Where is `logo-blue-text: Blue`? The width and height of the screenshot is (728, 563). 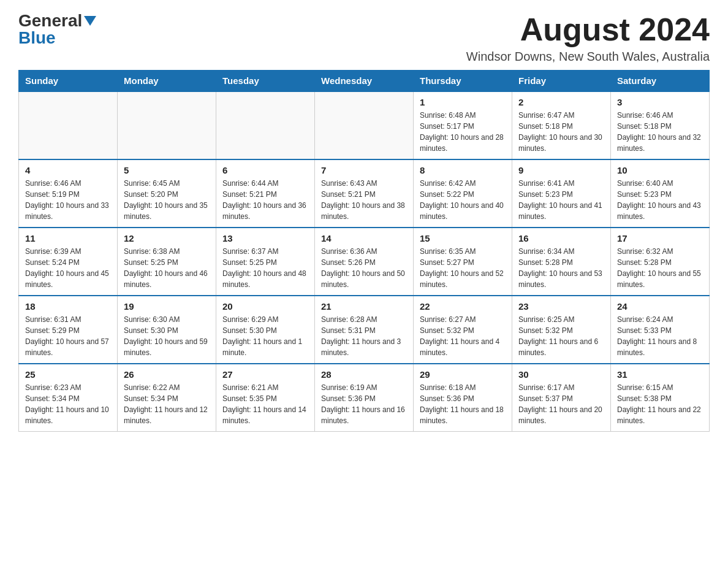 logo-blue-text: Blue is located at coordinates (37, 38).